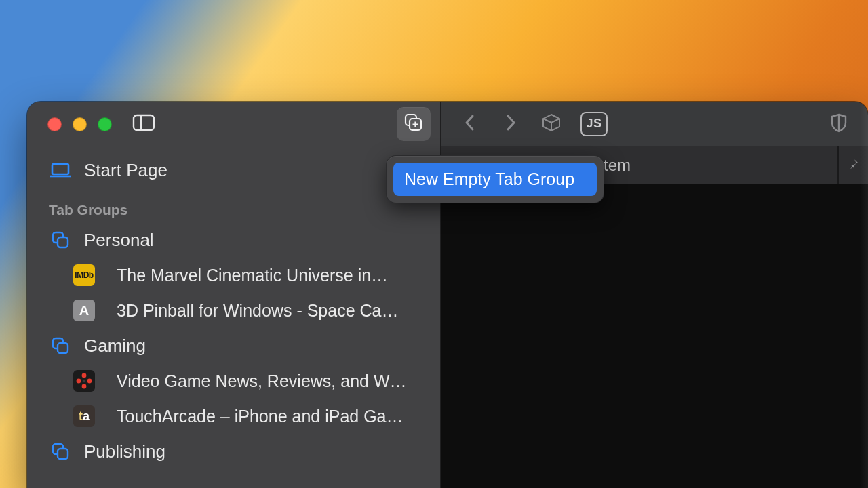 The height and width of the screenshot is (488, 868). I want to click on tab-group-publishing: Publishing, so click(237, 451).